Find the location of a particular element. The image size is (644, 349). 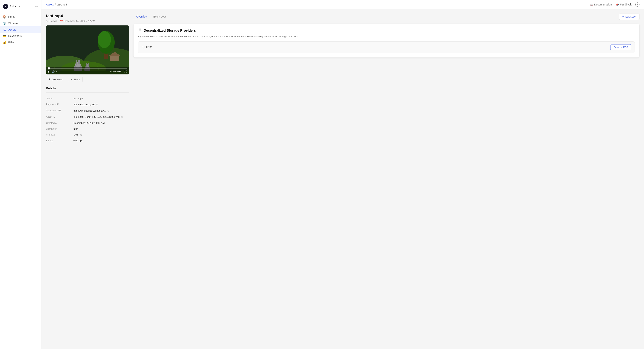

sidebar-item-developers: 💳 Developers is located at coordinates (20, 36).